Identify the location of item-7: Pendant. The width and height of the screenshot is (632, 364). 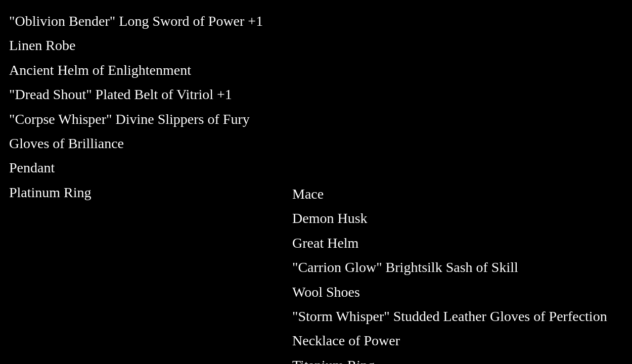
(136, 168).